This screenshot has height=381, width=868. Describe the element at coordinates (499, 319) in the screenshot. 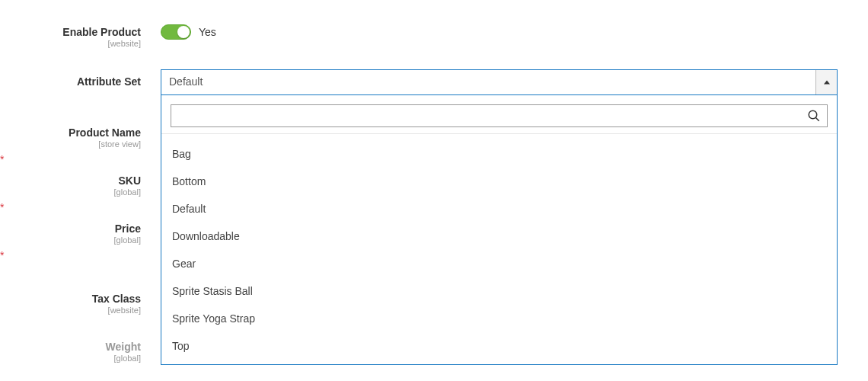

I see `attribute-set-option: Sprite Yoga Strap` at that location.